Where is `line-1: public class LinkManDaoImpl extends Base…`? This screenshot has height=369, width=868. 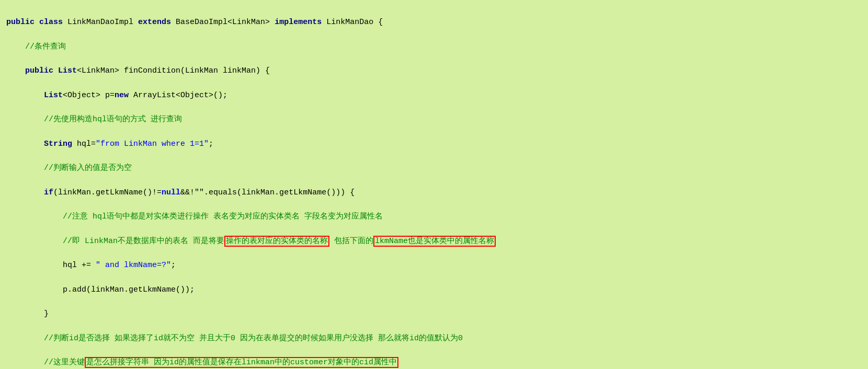
line-1: public class LinkManDaoImpl extends Base… is located at coordinates (434, 22).